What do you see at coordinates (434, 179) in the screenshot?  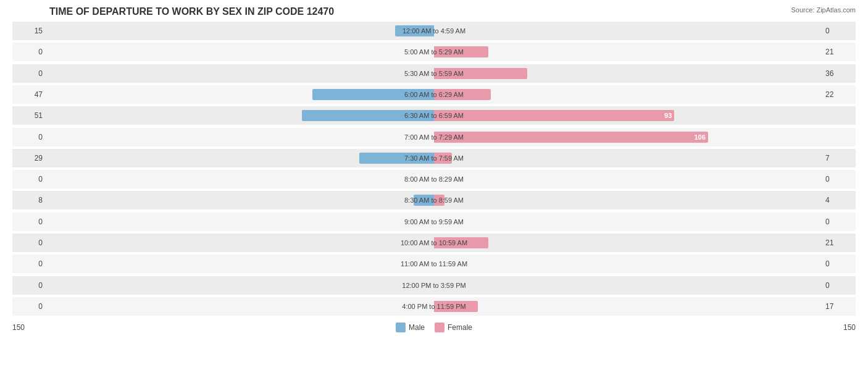 I see `bars-wrapper: 8:00 AM to 8:29 AM` at bounding box center [434, 179].